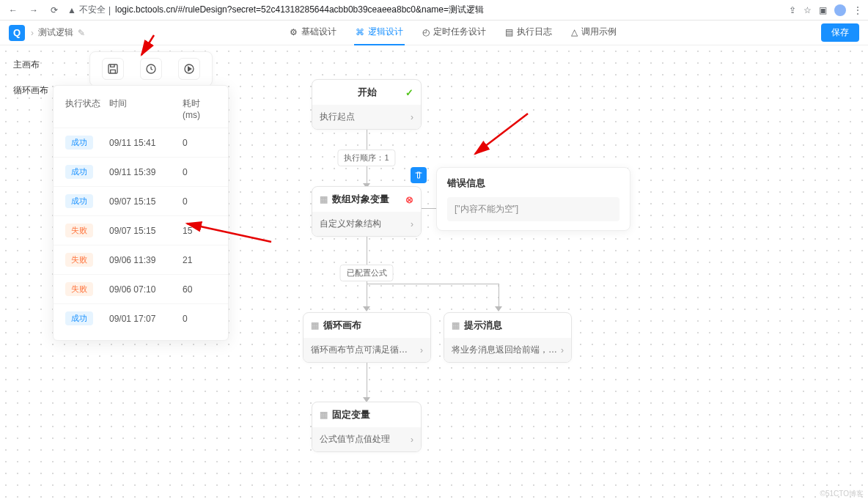 Image resolution: width=868 pixels, height=502 pixels. I want to click on url-text: logic.bctools.cn/#/ruleDesign?secret=52c…, so click(299, 10).